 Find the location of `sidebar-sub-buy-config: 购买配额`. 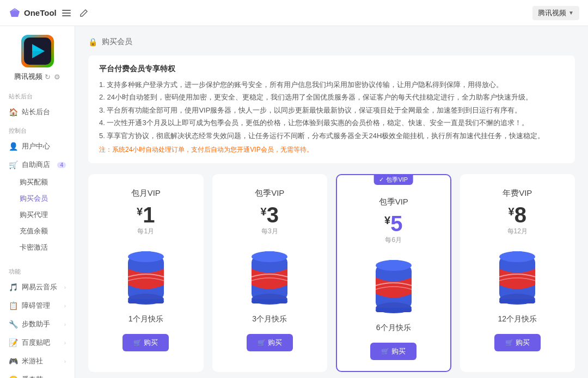

sidebar-sub-buy-config: 购买配额 is located at coordinates (37, 182).